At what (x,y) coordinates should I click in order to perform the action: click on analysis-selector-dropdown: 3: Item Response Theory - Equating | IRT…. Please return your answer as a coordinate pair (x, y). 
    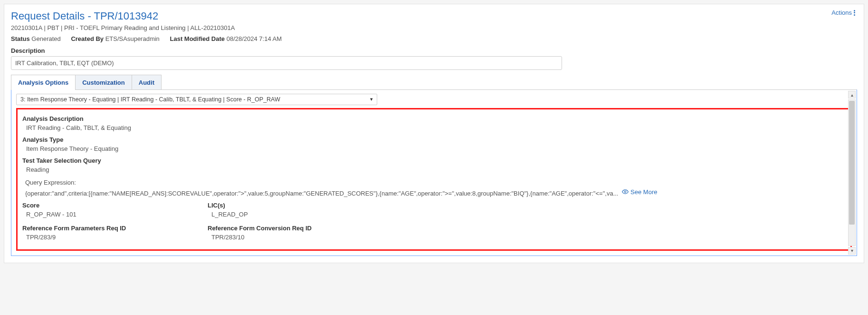
    Looking at the image, I should click on (197, 99).